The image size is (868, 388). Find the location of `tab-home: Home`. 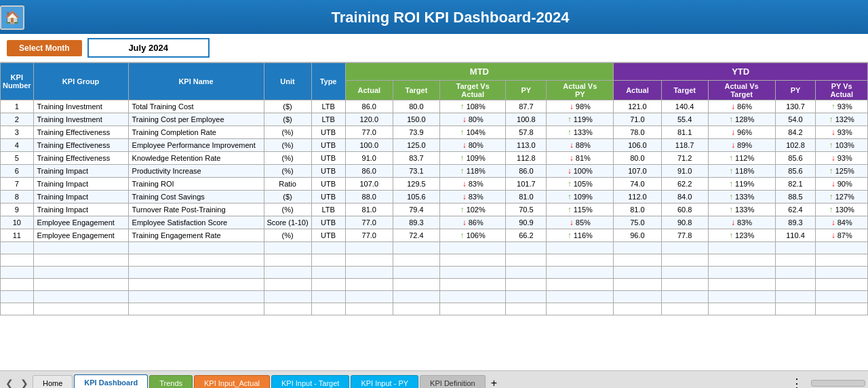

tab-home: Home is located at coordinates (53, 381).